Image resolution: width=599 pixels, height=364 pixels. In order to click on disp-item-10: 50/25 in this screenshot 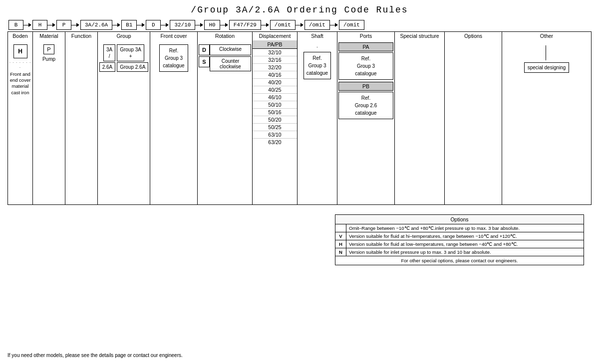, I will do `click(275, 128)`.